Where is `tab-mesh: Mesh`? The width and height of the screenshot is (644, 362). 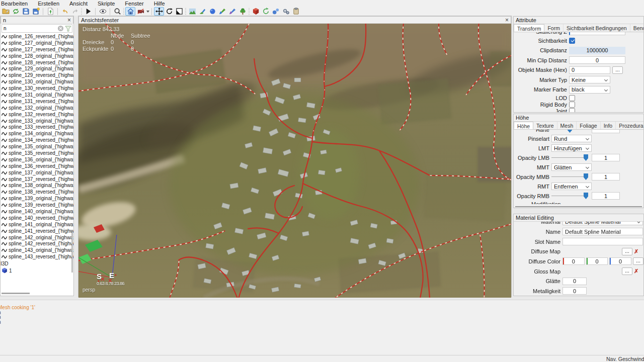
tab-mesh: Mesh is located at coordinates (568, 126).